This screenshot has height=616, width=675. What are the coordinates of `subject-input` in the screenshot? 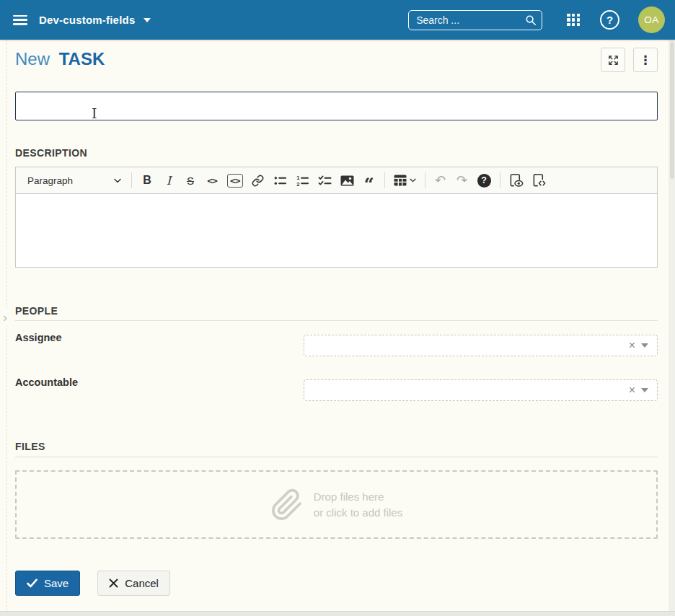 It's located at (336, 106).